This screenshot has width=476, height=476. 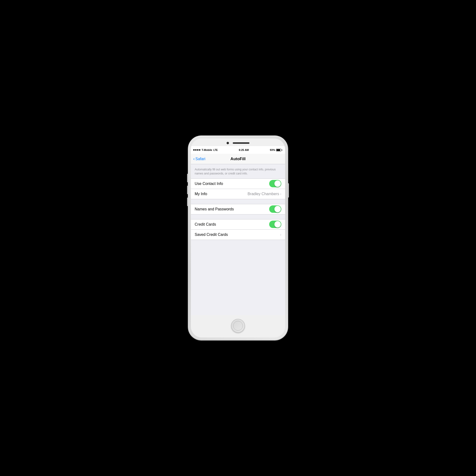 What do you see at coordinates (238, 231) in the screenshot?
I see `screen: T-Mobile LTE 6:25 AM 93% ‹` at bounding box center [238, 231].